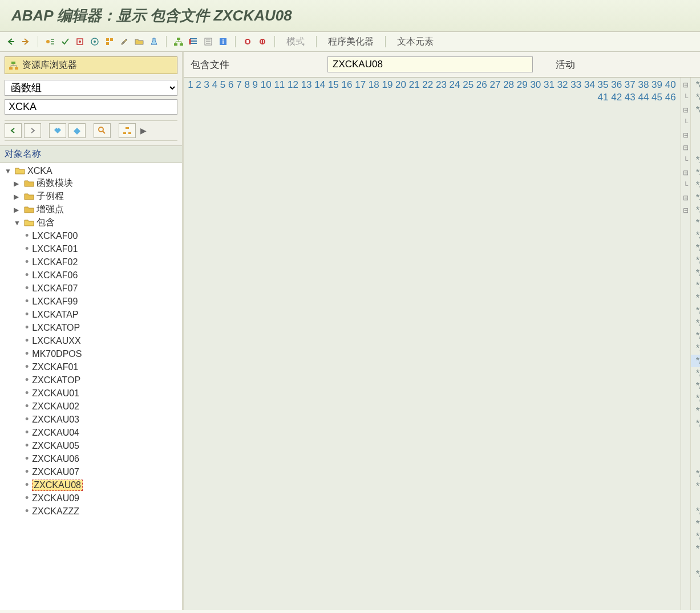  I want to click on window-title: ABAP 编辑器：显示 包含文件 ZXCKAU08, so click(350, 16).